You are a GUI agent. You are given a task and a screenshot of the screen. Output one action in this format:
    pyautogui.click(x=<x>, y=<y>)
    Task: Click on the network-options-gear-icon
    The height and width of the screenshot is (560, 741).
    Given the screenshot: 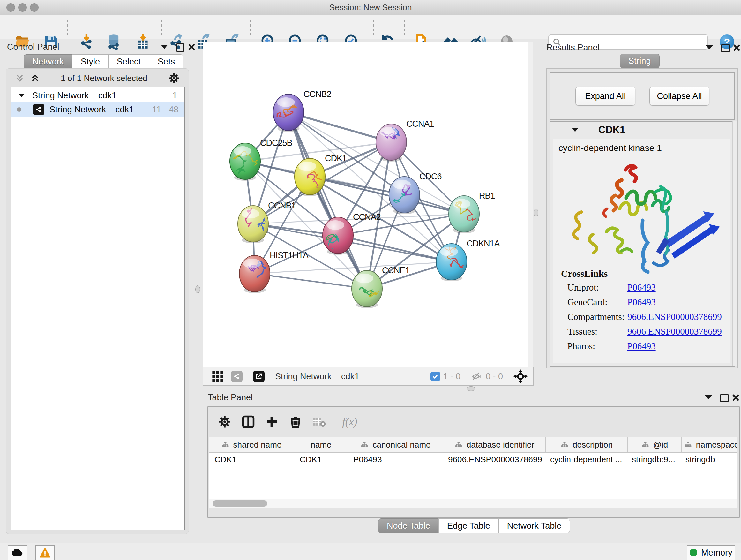 What is the action you would take?
    pyautogui.click(x=174, y=78)
    